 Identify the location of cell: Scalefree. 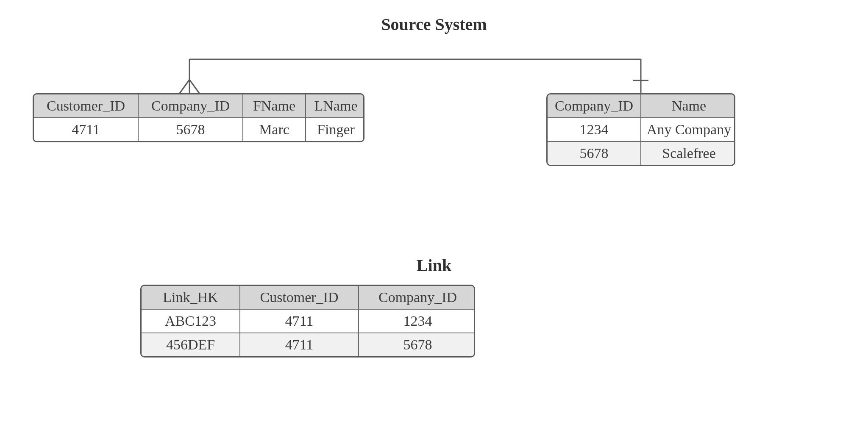
(688, 153).